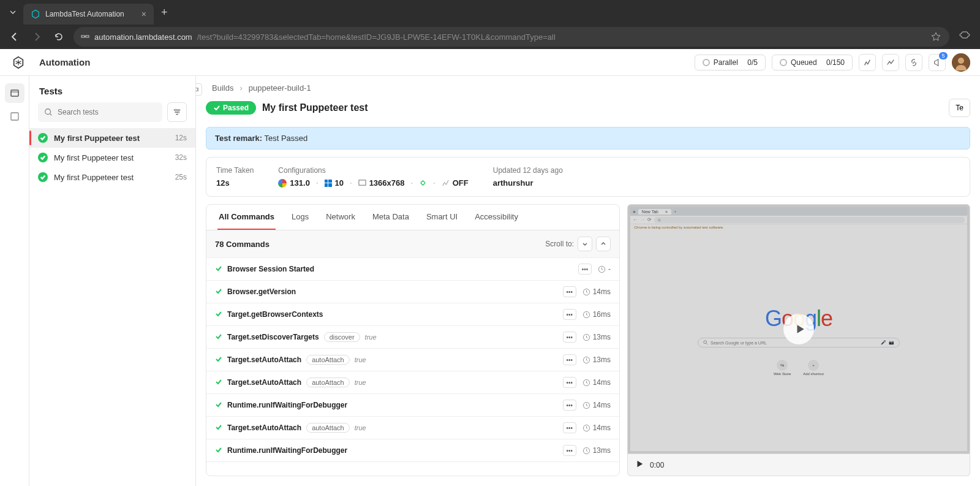 The width and height of the screenshot is (980, 486). I want to click on site-info-icon, so click(85, 37).